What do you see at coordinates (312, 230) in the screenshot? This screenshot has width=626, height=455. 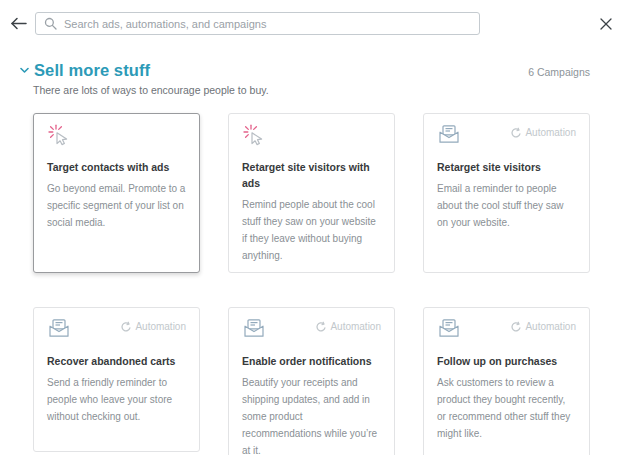 I see `card-description: Remind people about the cool stuff they …` at bounding box center [312, 230].